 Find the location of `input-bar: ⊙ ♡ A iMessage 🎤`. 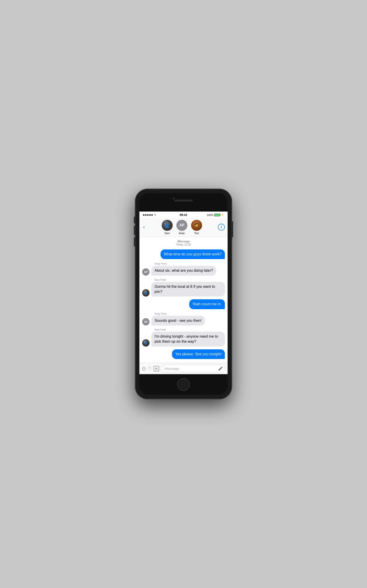

input-bar: ⊙ ♡ A iMessage 🎤 is located at coordinates (184, 368).